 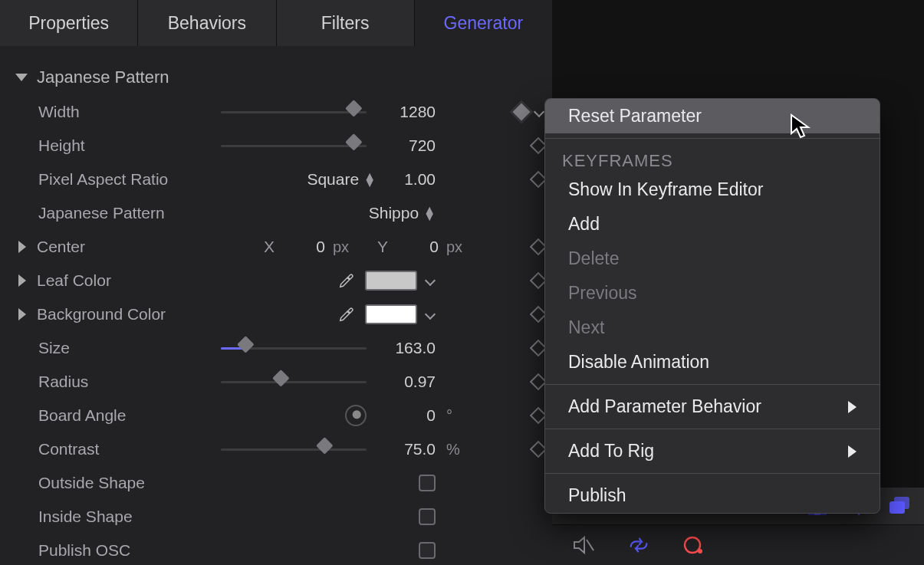 What do you see at coordinates (294, 146) in the screenshot?
I see `height-slider` at bounding box center [294, 146].